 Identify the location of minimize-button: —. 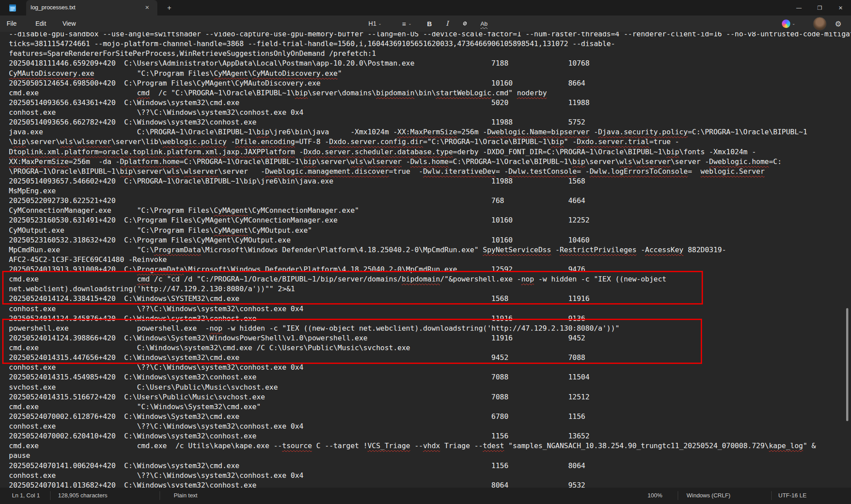
(799, 8).